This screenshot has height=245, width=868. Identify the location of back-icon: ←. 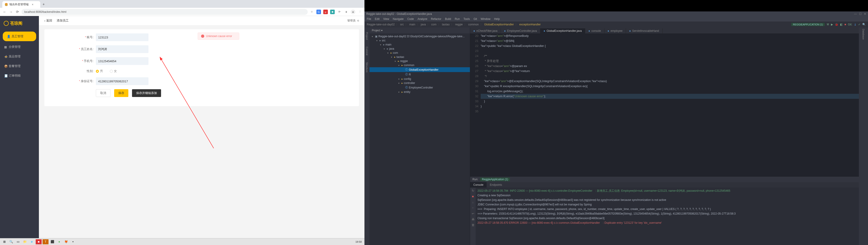
(5, 12).